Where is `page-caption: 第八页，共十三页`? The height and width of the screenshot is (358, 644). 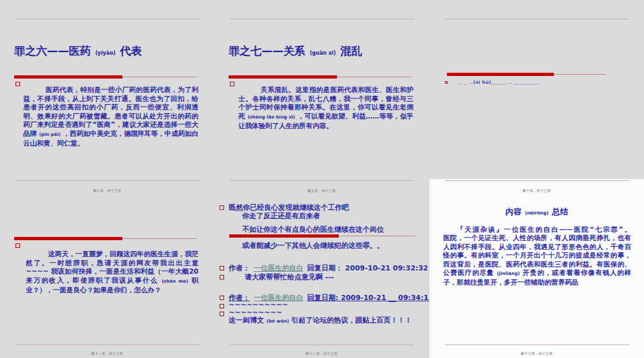
page-caption: 第八页，共十三页 is located at coordinates (107, 191).